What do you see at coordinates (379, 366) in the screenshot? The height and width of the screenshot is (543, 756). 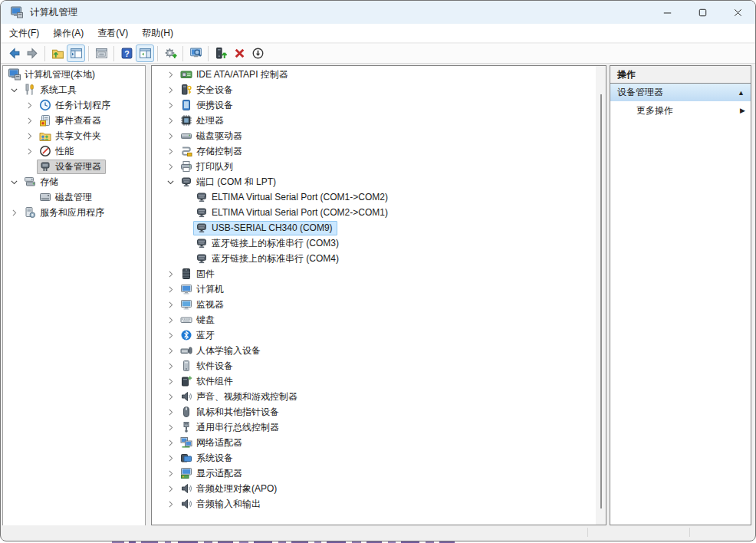 I see `device-tree-item: 软件设备` at bounding box center [379, 366].